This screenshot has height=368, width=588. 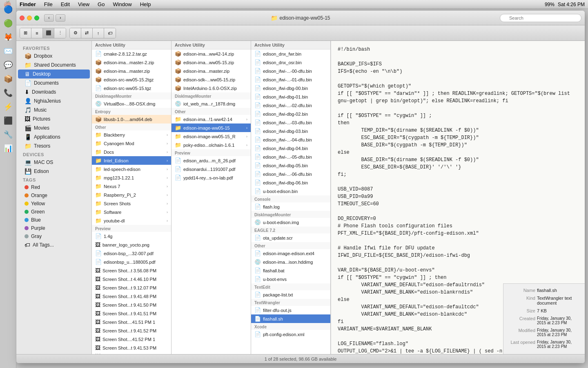 What do you see at coordinates (291, 294) in the screenshot?
I see `list-item: 📄 package-list.txt` at bounding box center [291, 294].